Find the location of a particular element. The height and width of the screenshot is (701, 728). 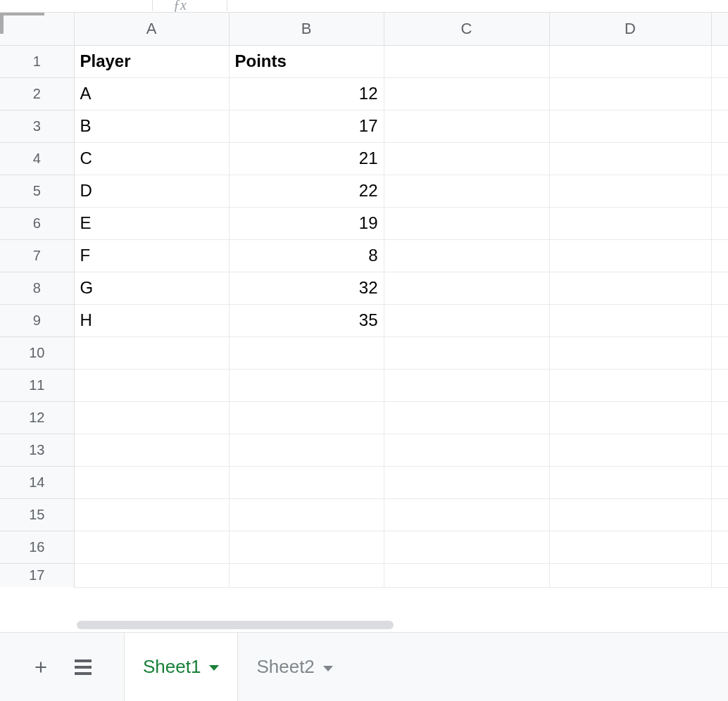

row-header: 9 is located at coordinates (37, 320).